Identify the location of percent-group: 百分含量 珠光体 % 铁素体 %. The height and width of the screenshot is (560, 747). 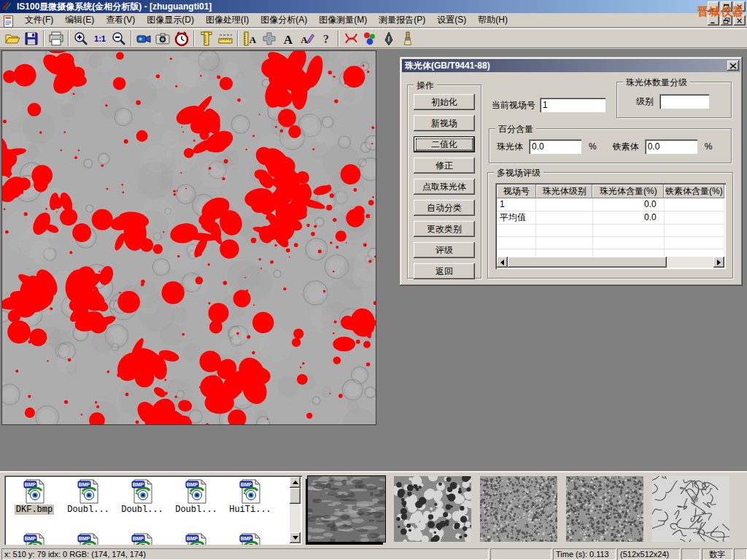
(610, 146).